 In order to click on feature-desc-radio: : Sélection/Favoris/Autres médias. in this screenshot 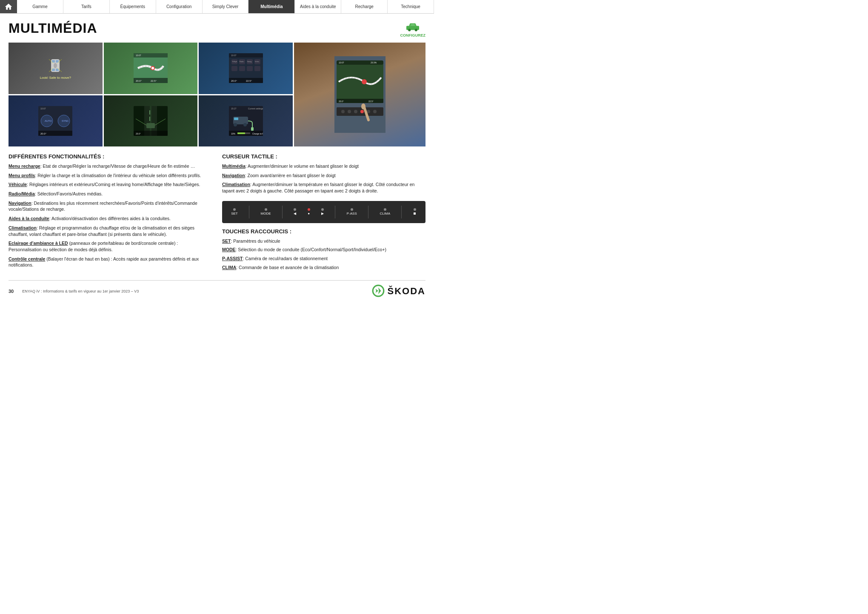, I will do `click(69, 194)`.